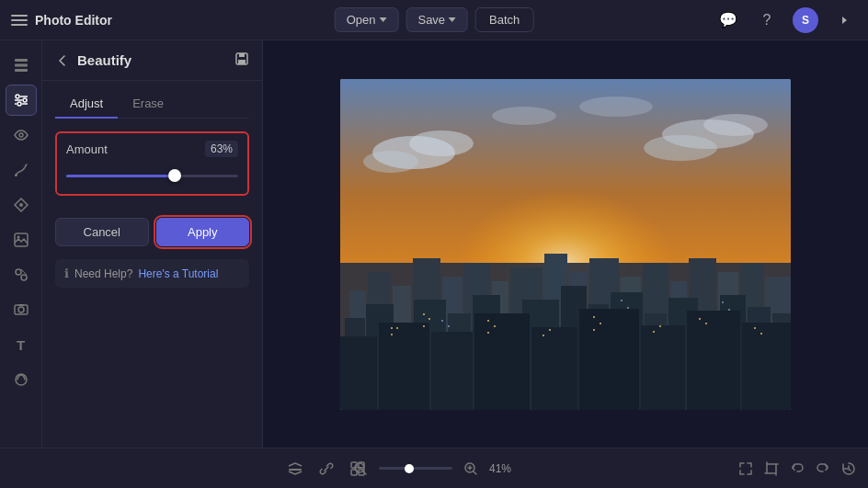  I want to click on sidebar-item-photo, so click(21, 310).